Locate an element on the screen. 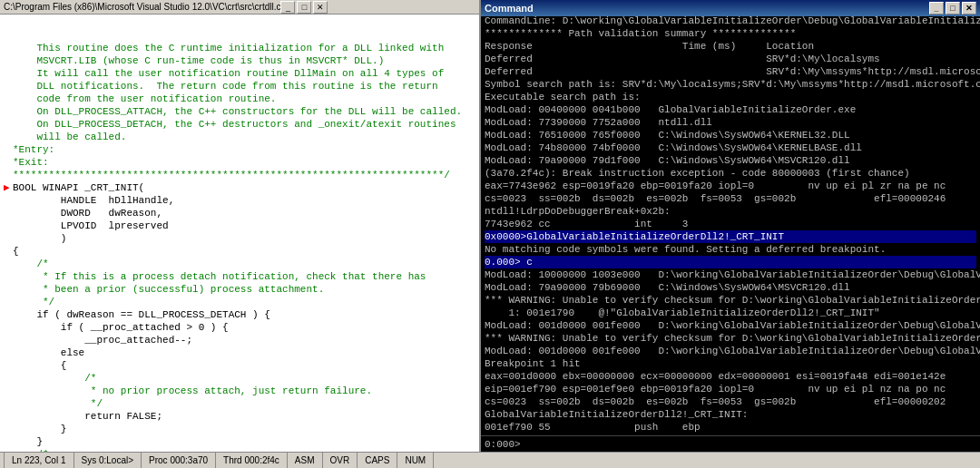  code-line: else is located at coordinates (240, 353).